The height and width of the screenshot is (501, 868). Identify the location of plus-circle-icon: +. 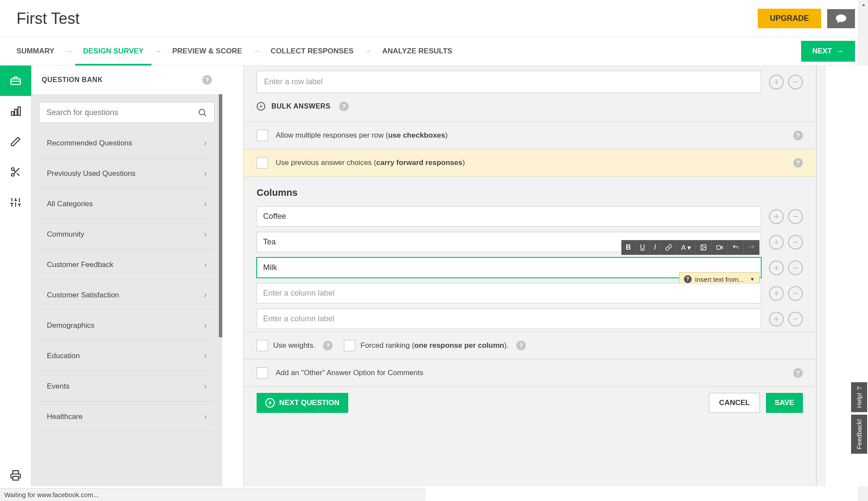
(261, 106).